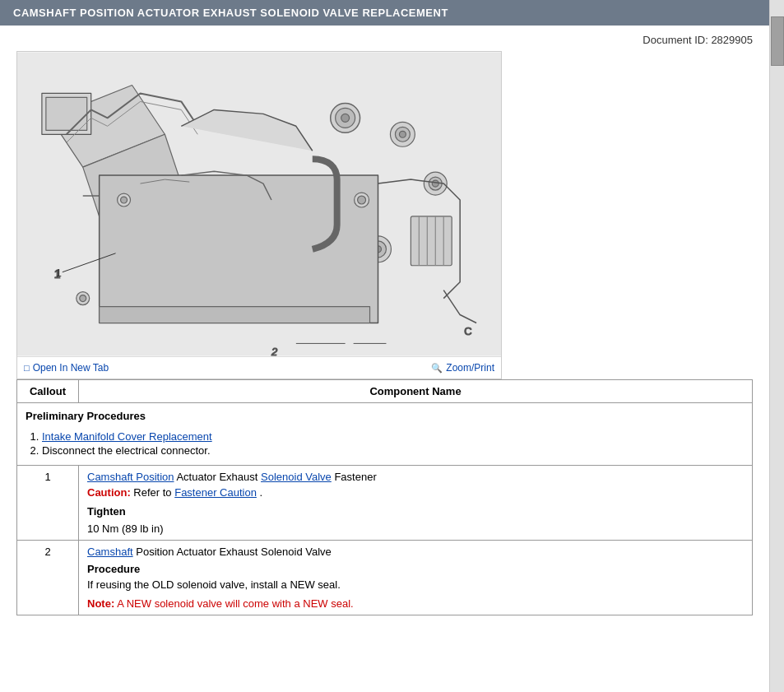  I want to click on scrollbar, so click(777, 346).